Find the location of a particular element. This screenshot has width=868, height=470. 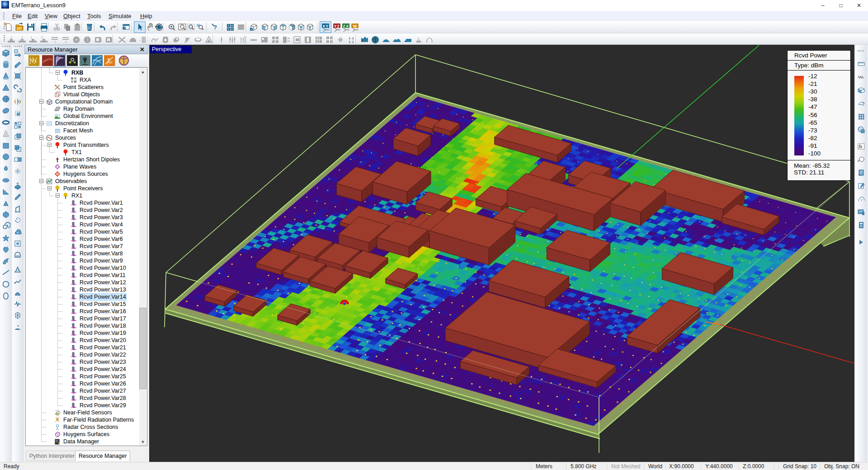

svg-text: -2 is located at coordinates (66, 42).